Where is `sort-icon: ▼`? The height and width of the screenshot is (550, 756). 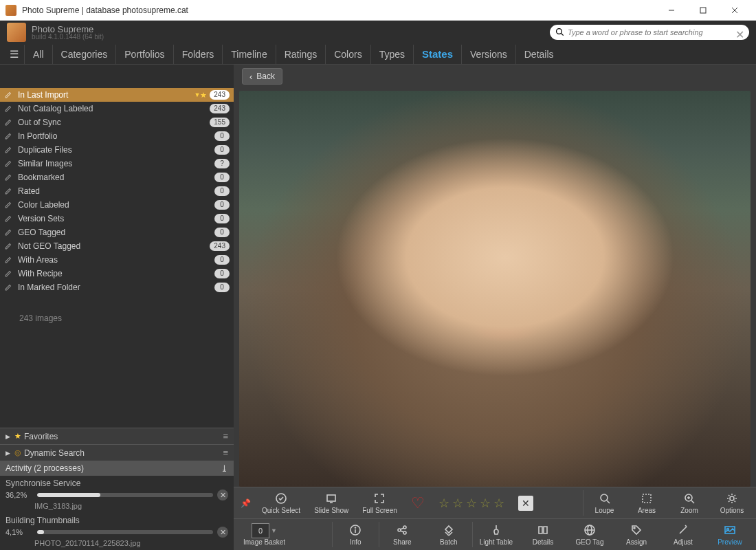
sort-icon: ▼ is located at coordinates (197, 95).